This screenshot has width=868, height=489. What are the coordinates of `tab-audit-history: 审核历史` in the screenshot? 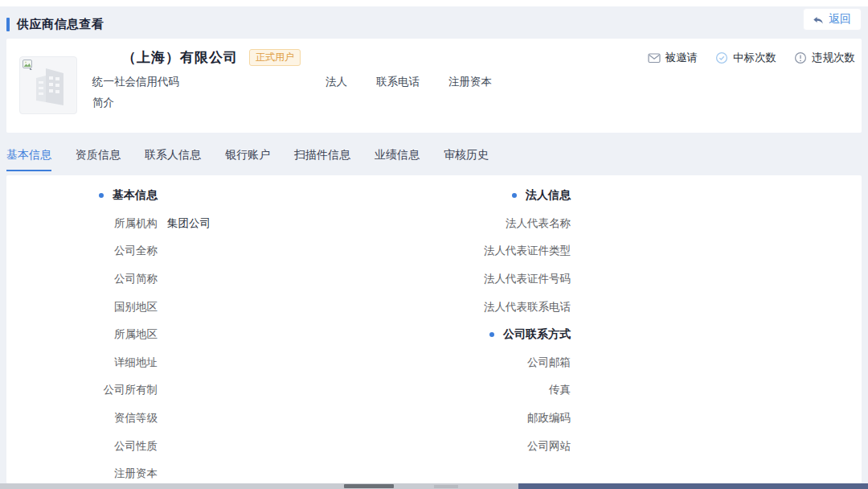 It's located at (466, 159).